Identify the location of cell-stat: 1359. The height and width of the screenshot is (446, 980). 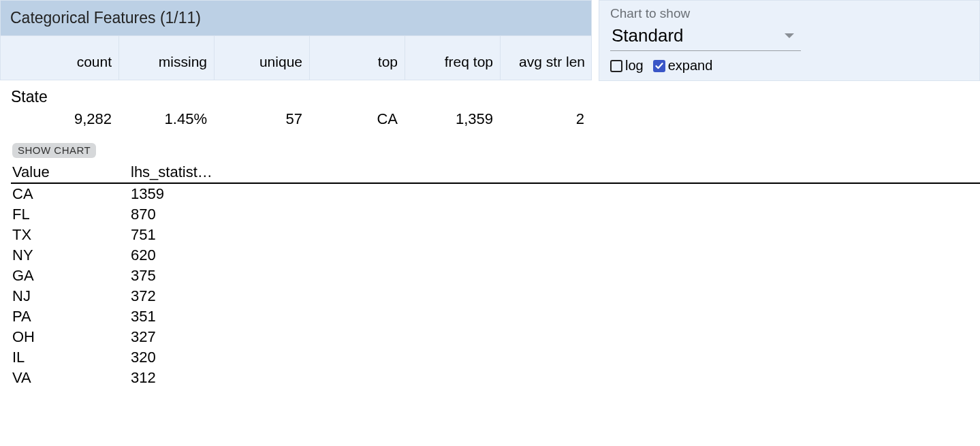
(197, 194).